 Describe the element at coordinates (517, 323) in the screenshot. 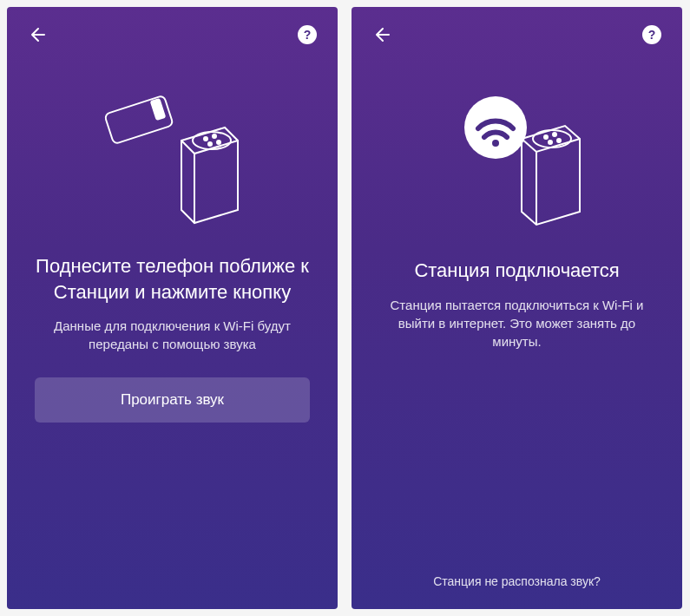

I see `screen-description: Станция пытается подключиться к Wi-Fi и …` at that location.